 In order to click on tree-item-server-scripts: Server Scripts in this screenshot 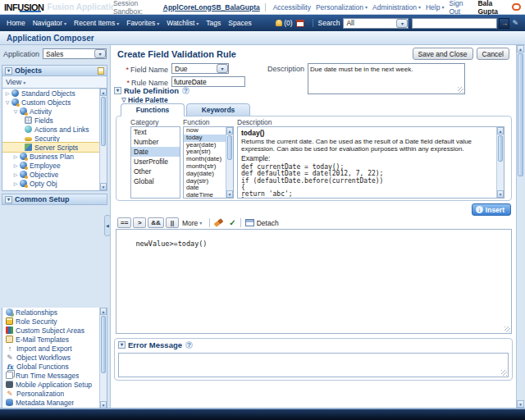, I will do `click(54, 148)`.